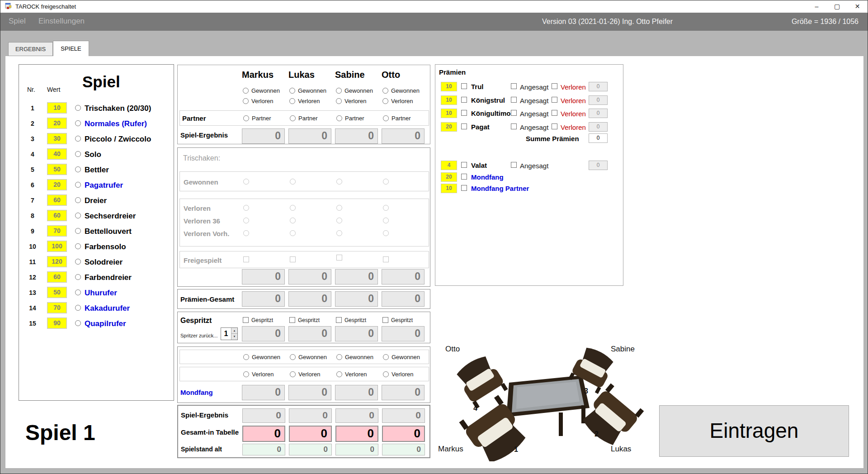 The width and height of the screenshot is (868, 474). What do you see at coordinates (586, 391) in the screenshot?
I see `seat-number-3: 3` at bounding box center [586, 391].